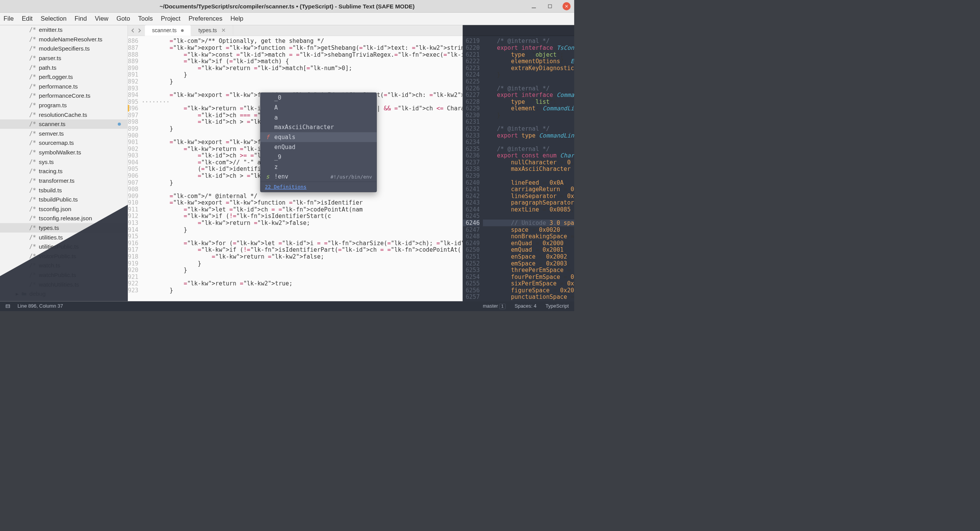 The image size is (980, 531). I want to click on autocomplete-item: _0, so click(318, 98).